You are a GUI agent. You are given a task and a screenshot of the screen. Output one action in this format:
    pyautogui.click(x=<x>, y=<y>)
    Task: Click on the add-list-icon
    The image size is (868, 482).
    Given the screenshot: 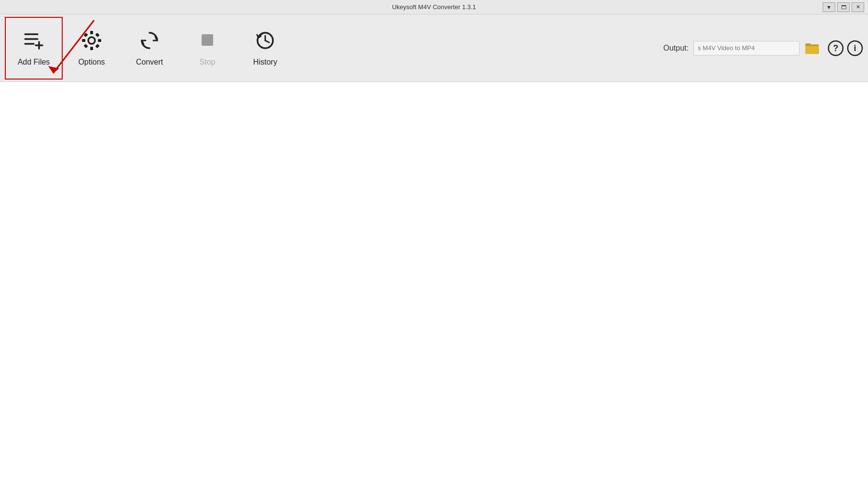 What is the action you would take?
    pyautogui.click(x=34, y=41)
    